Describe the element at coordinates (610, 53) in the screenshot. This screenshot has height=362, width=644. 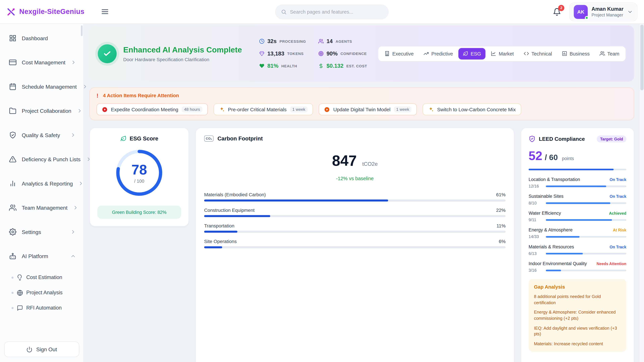
I see `tab-team: Team` at that location.